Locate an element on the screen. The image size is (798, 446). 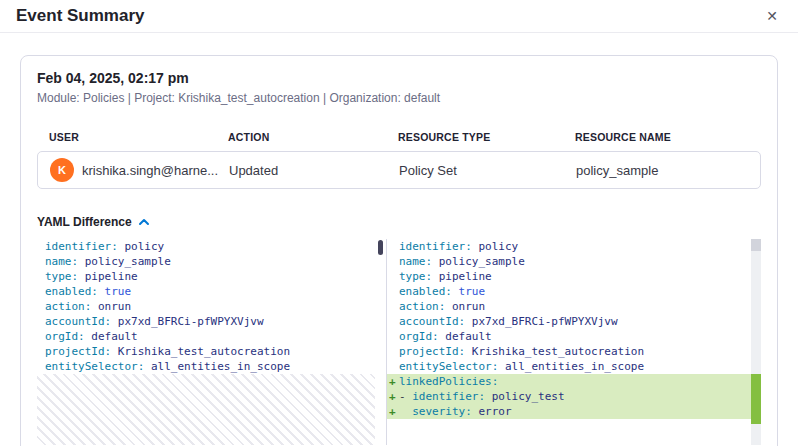
avatar: K is located at coordinates (62, 170).